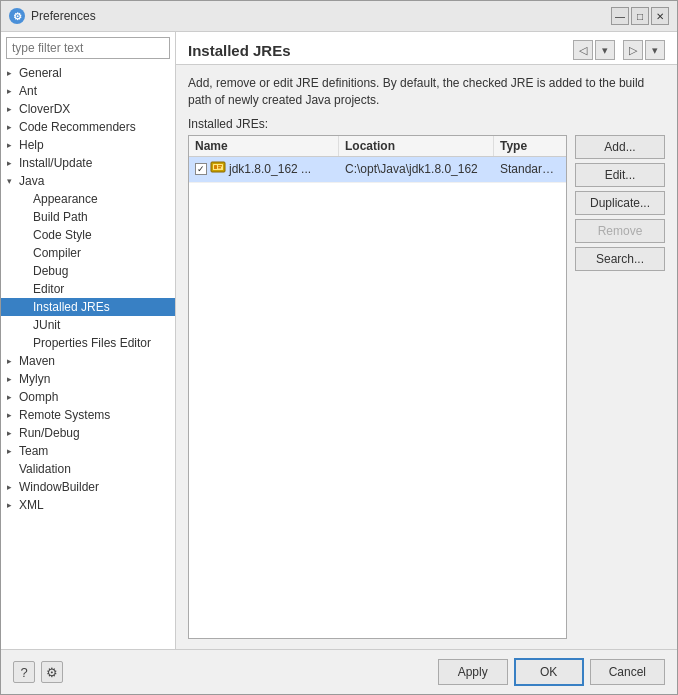 The height and width of the screenshot is (695, 678). Describe the element at coordinates (339, 672) in the screenshot. I see `bottom-bar: ? ⚙ Apply OK Cancel` at that location.